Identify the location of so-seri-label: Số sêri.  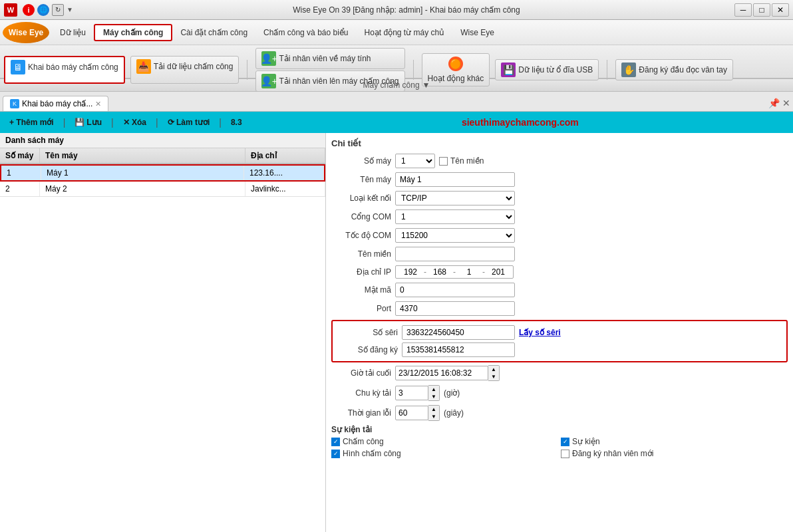
(368, 332).